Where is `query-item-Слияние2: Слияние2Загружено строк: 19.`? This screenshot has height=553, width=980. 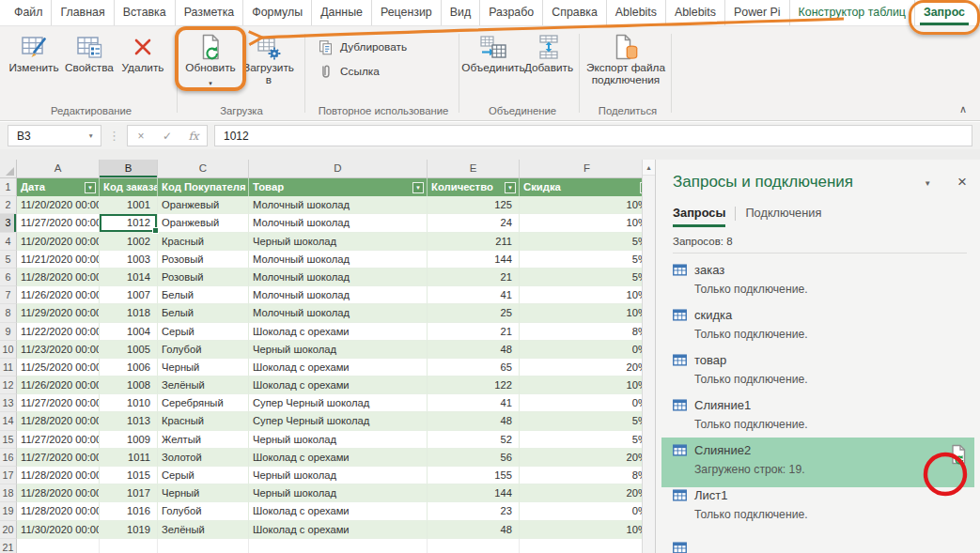
query-item-Слияние2: Слияние2Загружено строк: 19. is located at coordinates (817, 462).